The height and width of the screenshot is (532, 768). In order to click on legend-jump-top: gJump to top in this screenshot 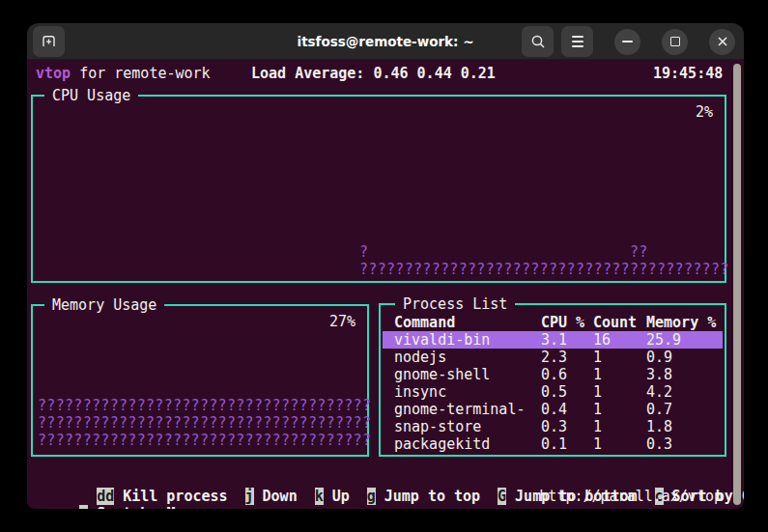, I will do `click(423, 496)`.